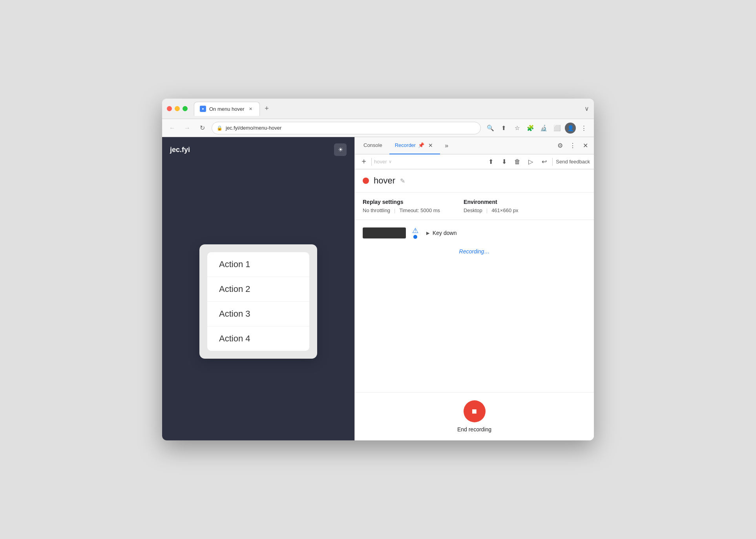  What do you see at coordinates (553, 162) in the screenshot?
I see `toolbar-divider2` at bounding box center [553, 162].